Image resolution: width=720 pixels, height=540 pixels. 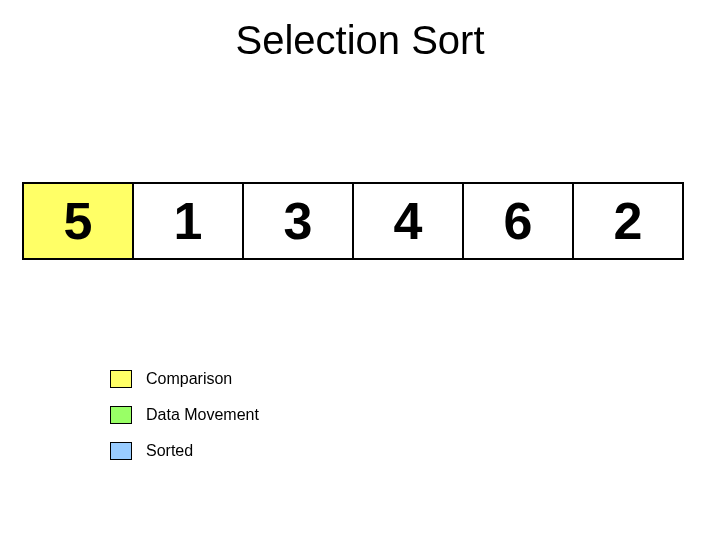 What do you see at coordinates (78, 221) in the screenshot?
I see `array-cell: 5` at bounding box center [78, 221].